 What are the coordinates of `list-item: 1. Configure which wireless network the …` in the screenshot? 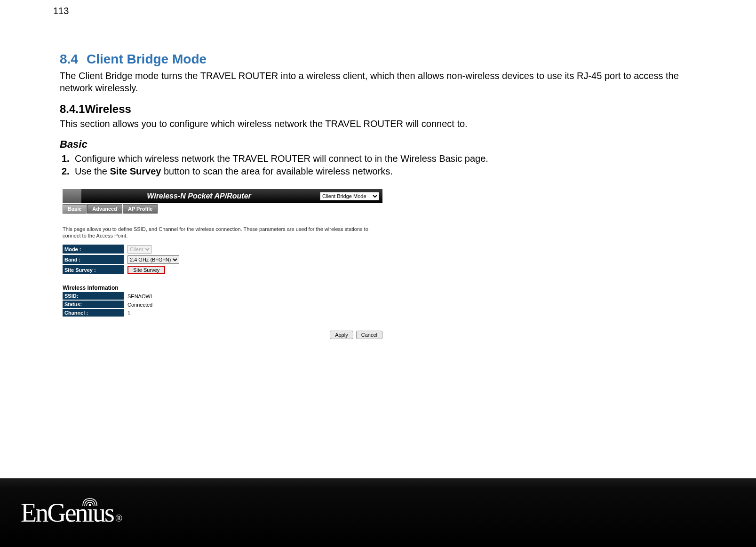 It's located at (378, 159).